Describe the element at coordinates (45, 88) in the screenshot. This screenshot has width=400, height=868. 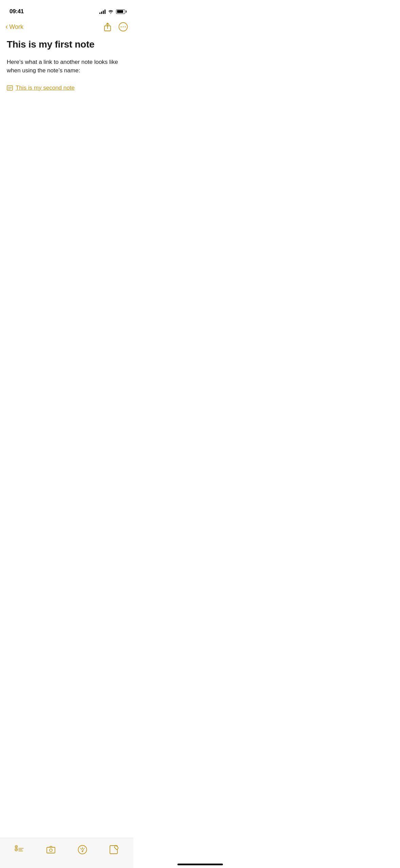
I see `note-link-text: This is my second note` at that location.